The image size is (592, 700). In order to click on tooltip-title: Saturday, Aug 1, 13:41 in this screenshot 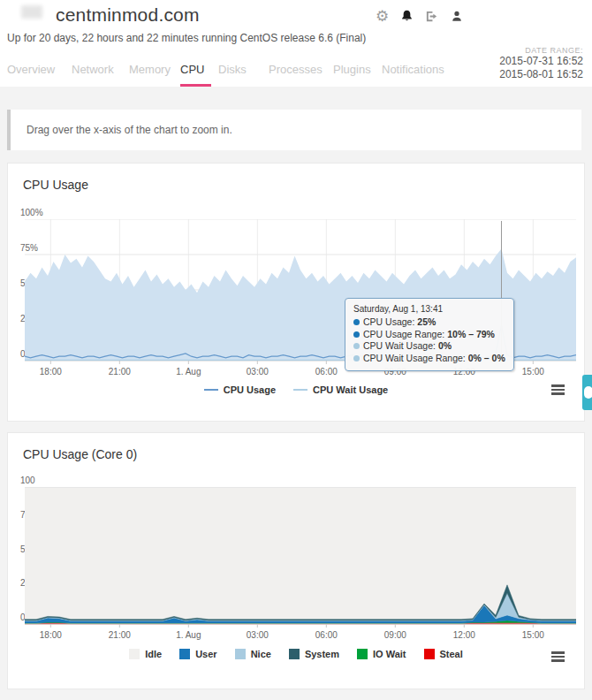, I will do `click(429, 309)`.